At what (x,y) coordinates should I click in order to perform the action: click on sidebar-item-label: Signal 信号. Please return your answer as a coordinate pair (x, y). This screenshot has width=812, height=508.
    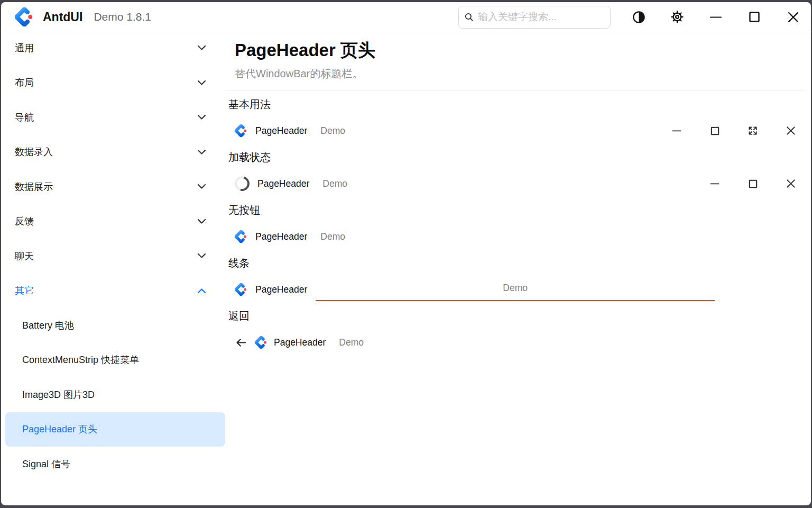
    Looking at the image, I should click on (47, 464).